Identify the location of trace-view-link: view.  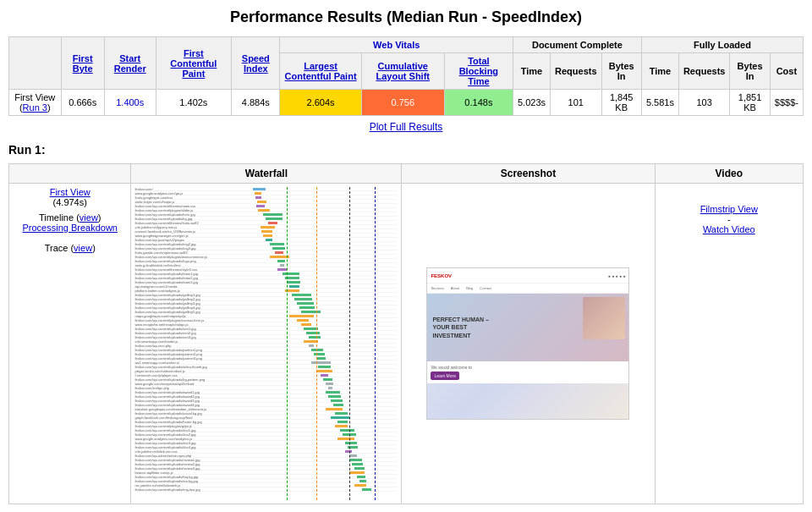
(83, 248).